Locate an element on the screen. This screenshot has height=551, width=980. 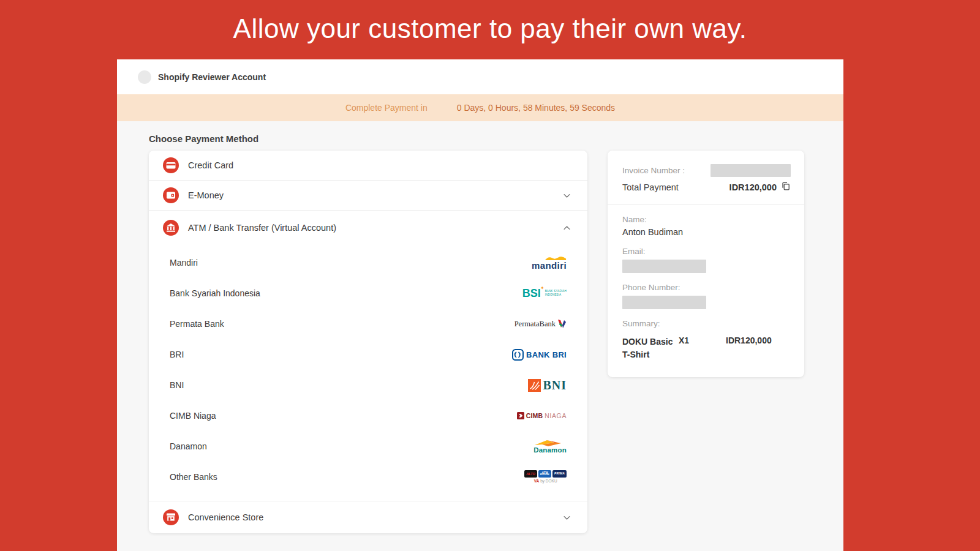
merchant-name: Shopify Reviewer Account is located at coordinates (212, 77).